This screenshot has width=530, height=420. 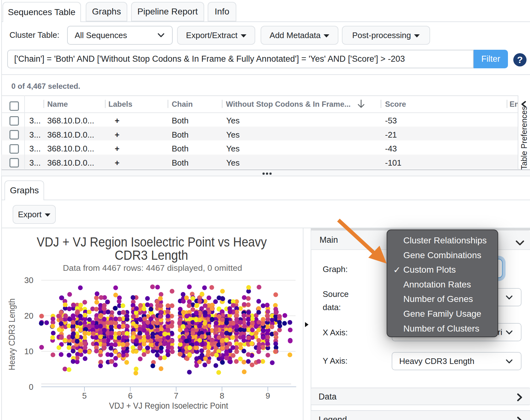 What do you see at coordinates (153, 268) in the screenshot?
I see `svg-text:Data from 4467 rows: 4467 disp: Data from 4467 rows: 4467 displayed, 0 o…` at bounding box center [153, 268].